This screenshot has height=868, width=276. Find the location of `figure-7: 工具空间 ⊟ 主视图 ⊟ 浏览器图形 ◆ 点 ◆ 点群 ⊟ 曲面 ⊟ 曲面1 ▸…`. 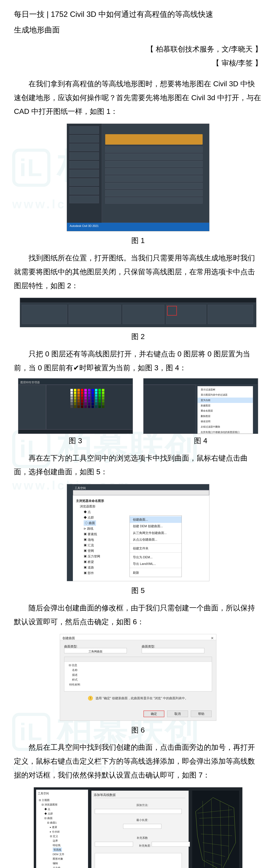

figure-7: 工具空间 ⊟ 主视图 ⊟ 浏览器图形 ◆ 点 ◆ 点群 ⊟ 曲面 ⊟ 曲面1 ▸… is located at coordinates (138, 828).